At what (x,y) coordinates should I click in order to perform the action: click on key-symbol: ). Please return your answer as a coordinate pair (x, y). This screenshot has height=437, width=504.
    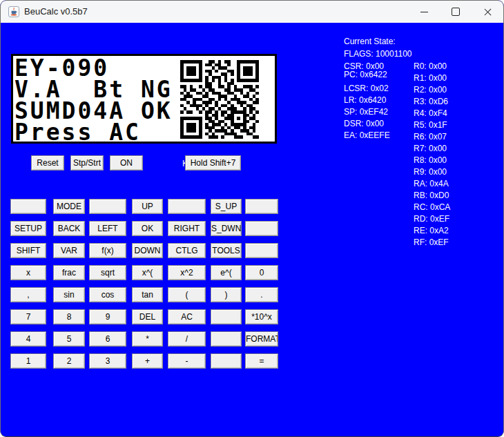
    Looking at the image, I should click on (226, 295).